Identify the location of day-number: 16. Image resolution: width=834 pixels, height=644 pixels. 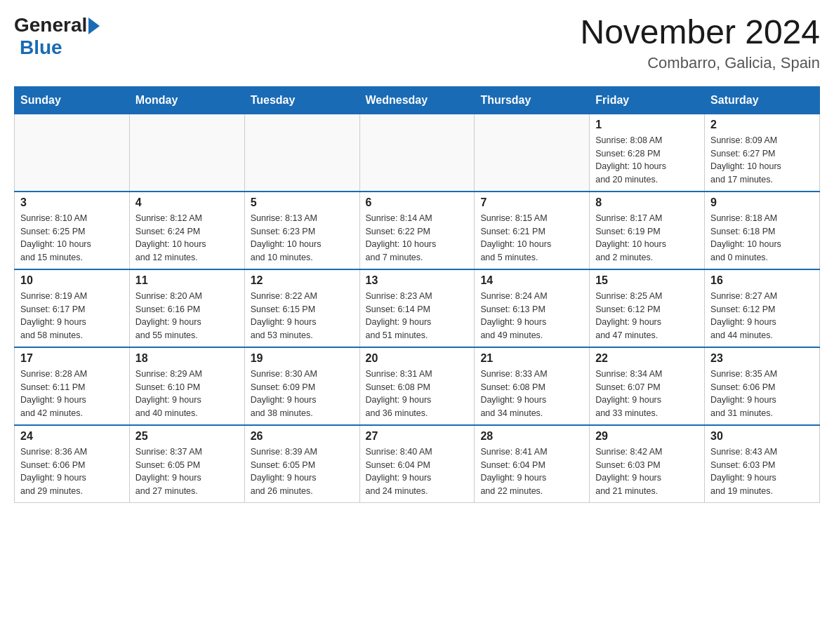
(762, 281).